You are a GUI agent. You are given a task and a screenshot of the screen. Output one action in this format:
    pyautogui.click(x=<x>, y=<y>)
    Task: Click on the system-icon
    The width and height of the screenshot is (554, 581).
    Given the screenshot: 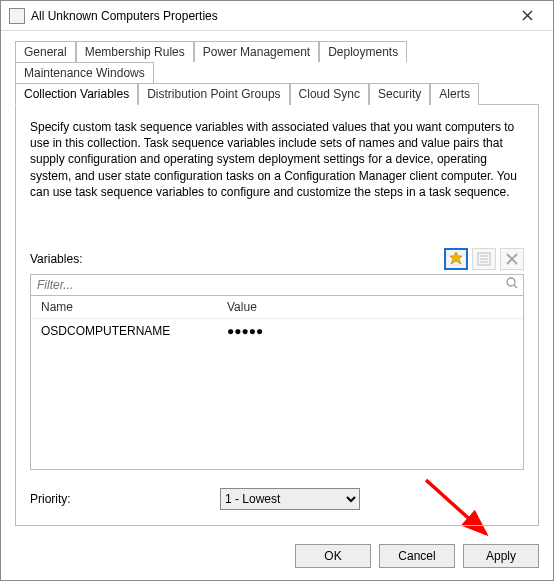 What is the action you would take?
    pyautogui.click(x=17, y=16)
    